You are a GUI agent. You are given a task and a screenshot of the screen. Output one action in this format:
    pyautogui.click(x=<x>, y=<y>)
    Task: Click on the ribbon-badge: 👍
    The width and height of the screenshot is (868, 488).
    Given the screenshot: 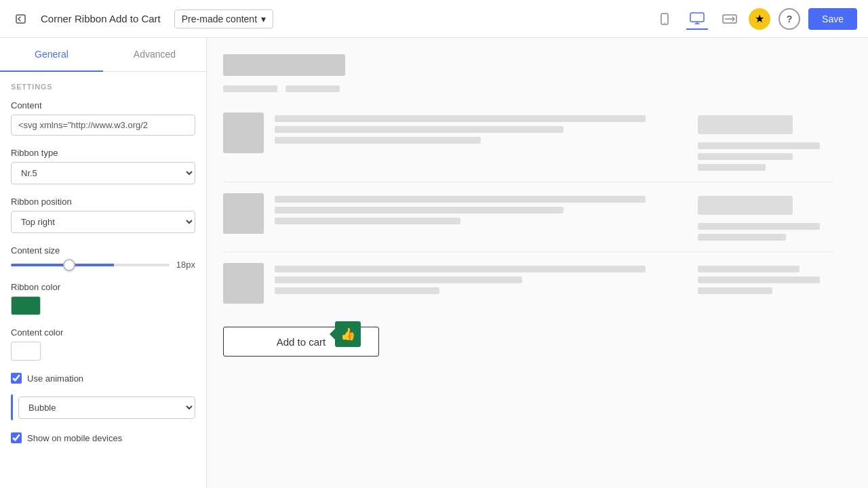 What is the action you would take?
    pyautogui.click(x=348, y=334)
    